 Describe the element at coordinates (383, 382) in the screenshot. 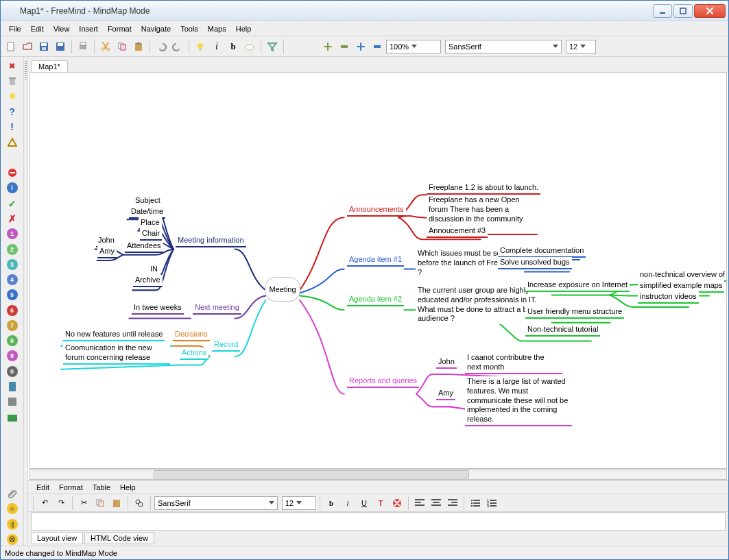

I see `node-reports: Reports and queries` at that location.